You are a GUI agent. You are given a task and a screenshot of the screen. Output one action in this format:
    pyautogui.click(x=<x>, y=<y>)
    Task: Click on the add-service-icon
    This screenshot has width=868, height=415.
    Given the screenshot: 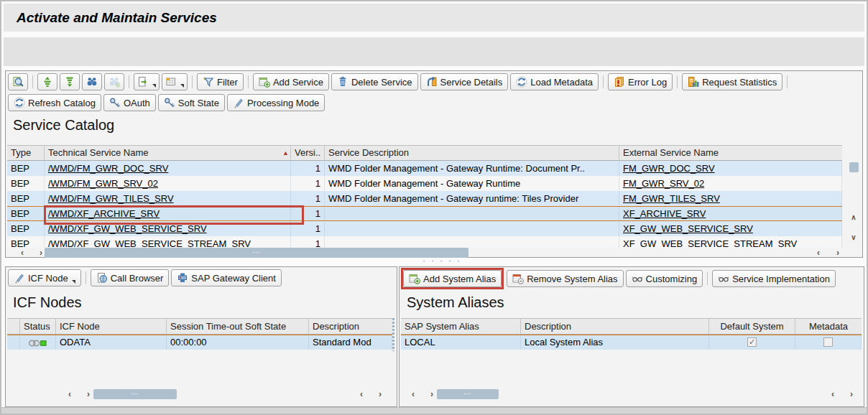 What is the action you would take?
    pyautogui.click(x=264, y=82)
    